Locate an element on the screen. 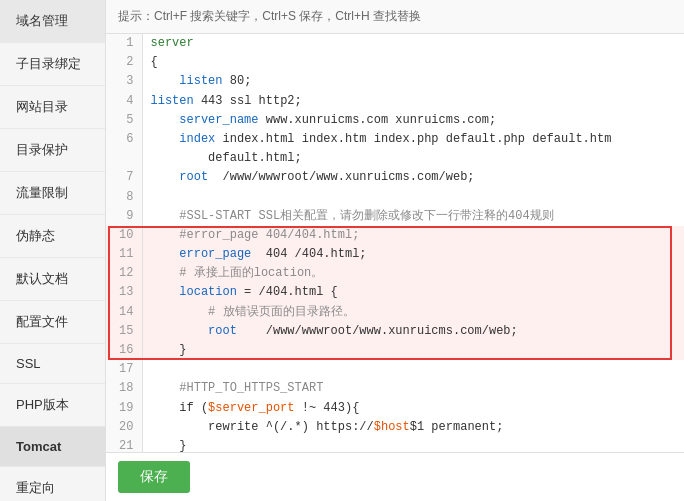 The width and height of the screenshot is (684, 501). code-line: rewrite ^(/.*) https://$host$1 permanent… is located at coordinates (413, 428).